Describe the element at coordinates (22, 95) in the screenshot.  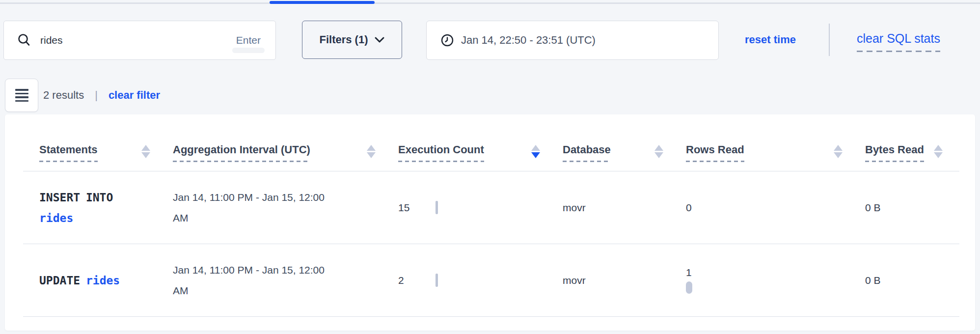
I see `list-menu-icon` at that location.